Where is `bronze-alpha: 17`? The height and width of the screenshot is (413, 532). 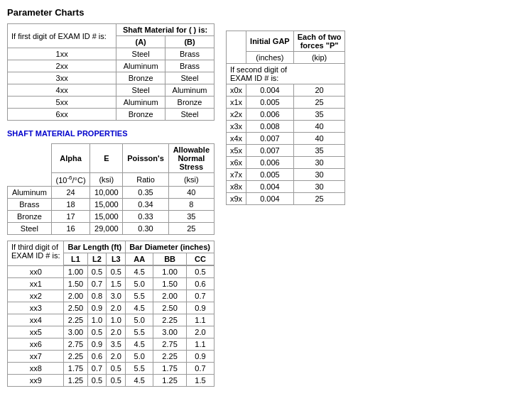
bronze-alpha: 17 is located at coordinates (71, 216).